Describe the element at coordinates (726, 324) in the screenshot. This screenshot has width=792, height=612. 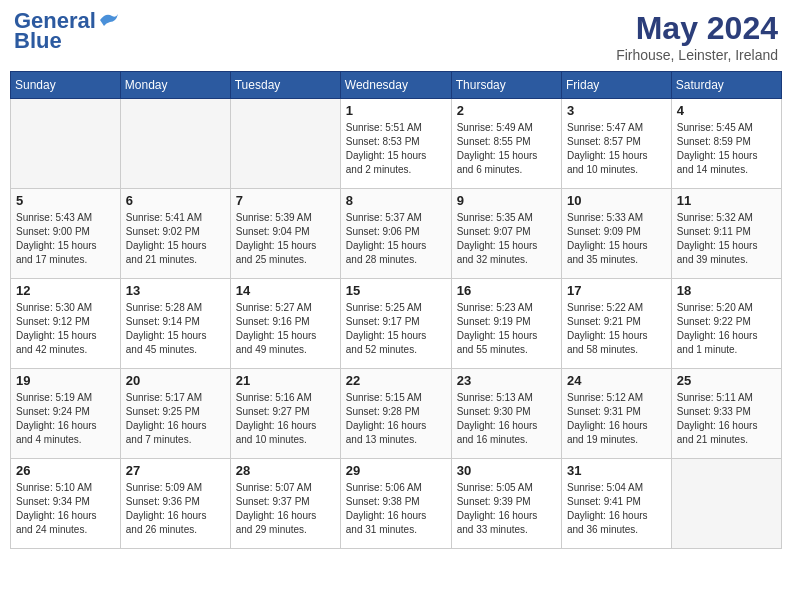
I see `calendar-day: 18Sunrise: 5:20 AM Sunset: 9:22 PM Dayli…` at that location.